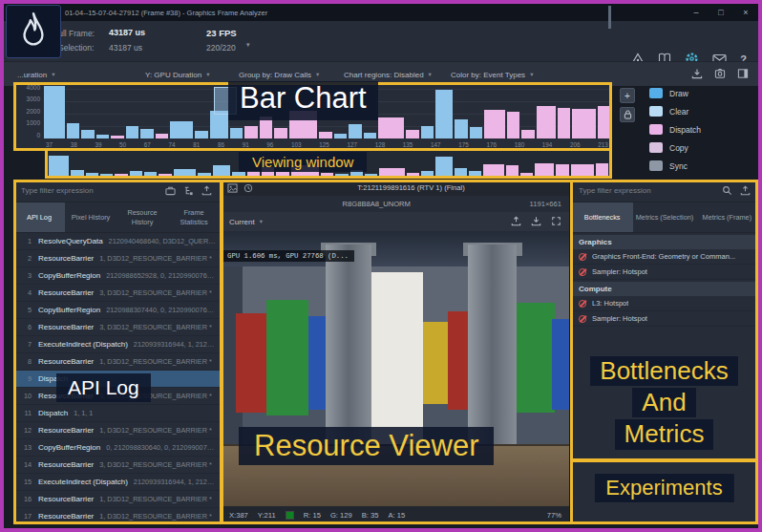 This screenshot has width=762, height=532. Describe the element at coordinates (665, 493) in the screenshot. I see `experiments-panel` at that location.